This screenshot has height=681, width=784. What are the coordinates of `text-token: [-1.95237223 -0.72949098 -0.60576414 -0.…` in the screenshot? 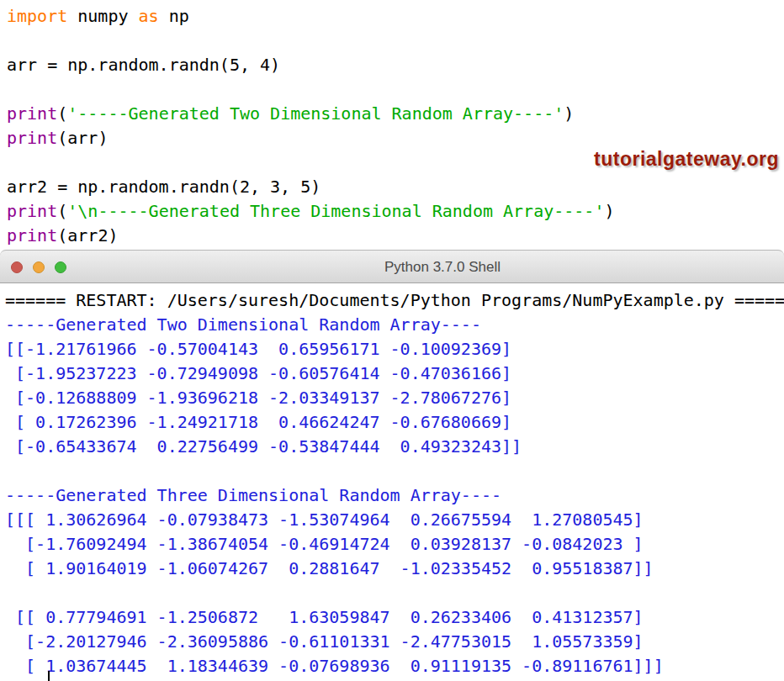 It's located at (258, 373).